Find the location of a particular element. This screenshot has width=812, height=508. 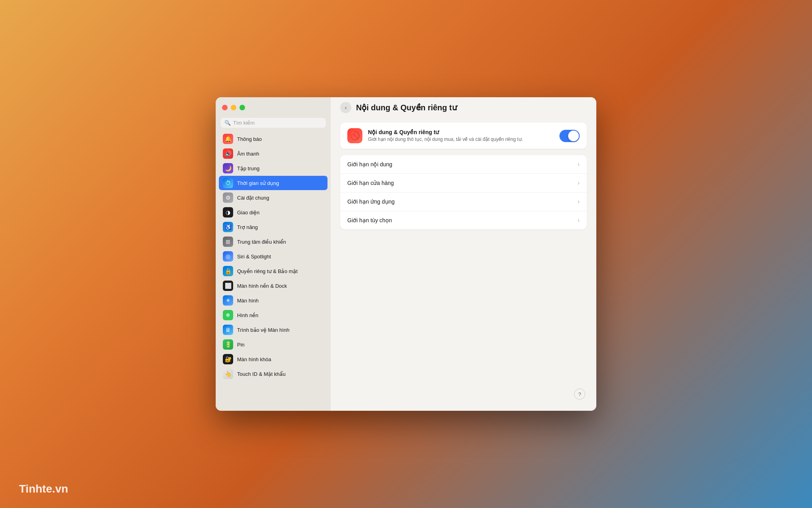

top-card-text: Nội dung & Quyền riêng tư Giới hạn nội d… is located at coordinates (461, 136).